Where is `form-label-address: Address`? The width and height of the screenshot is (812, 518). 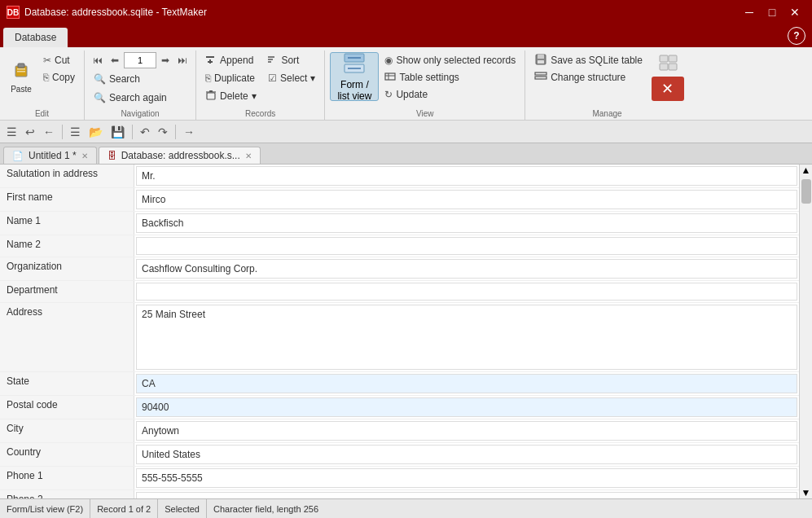
form-label-address: Address is located at coordinates (67, 337).